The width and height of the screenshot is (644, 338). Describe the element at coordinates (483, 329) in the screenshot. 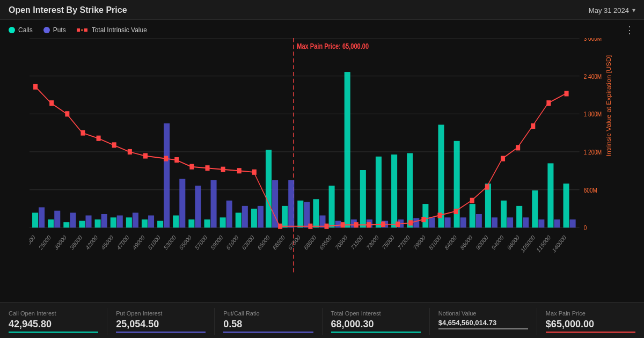

I see `notional-underline` at that location.